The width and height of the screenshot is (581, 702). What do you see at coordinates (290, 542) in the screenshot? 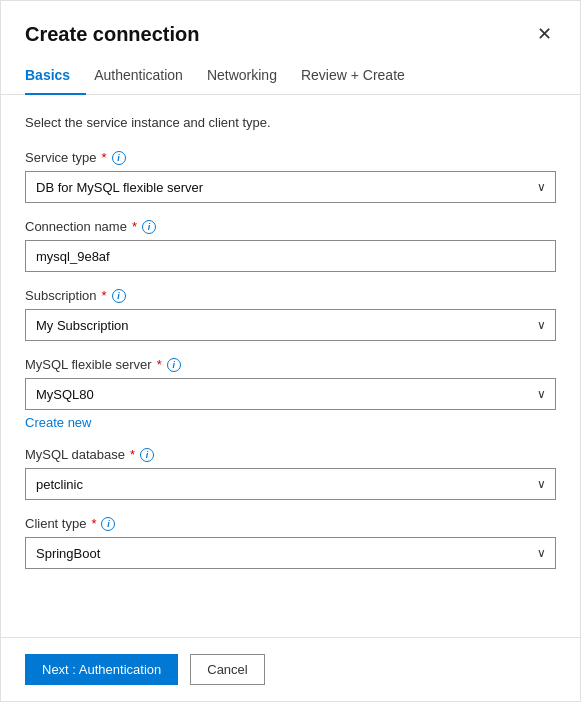
I see `client-type-group: Client type * i SpringBoot ∨` at bounding box center [290, 542].